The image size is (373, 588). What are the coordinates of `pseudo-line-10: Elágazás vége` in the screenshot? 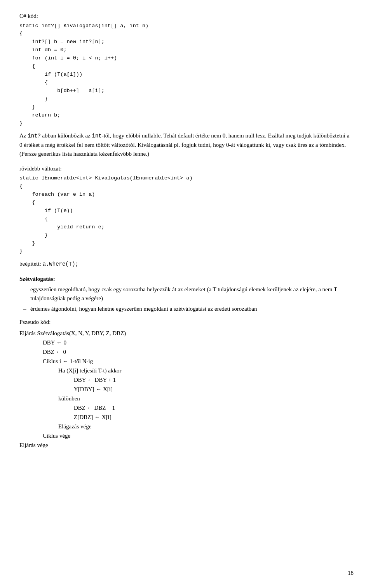 It's located at (186, 426).